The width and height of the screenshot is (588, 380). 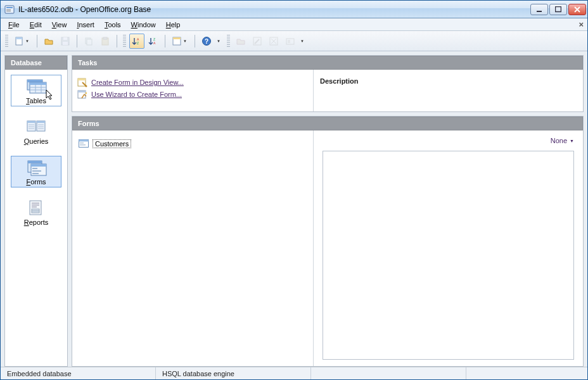 I want to click on status-db-type: Embedded database, so click(x=79, y=374).